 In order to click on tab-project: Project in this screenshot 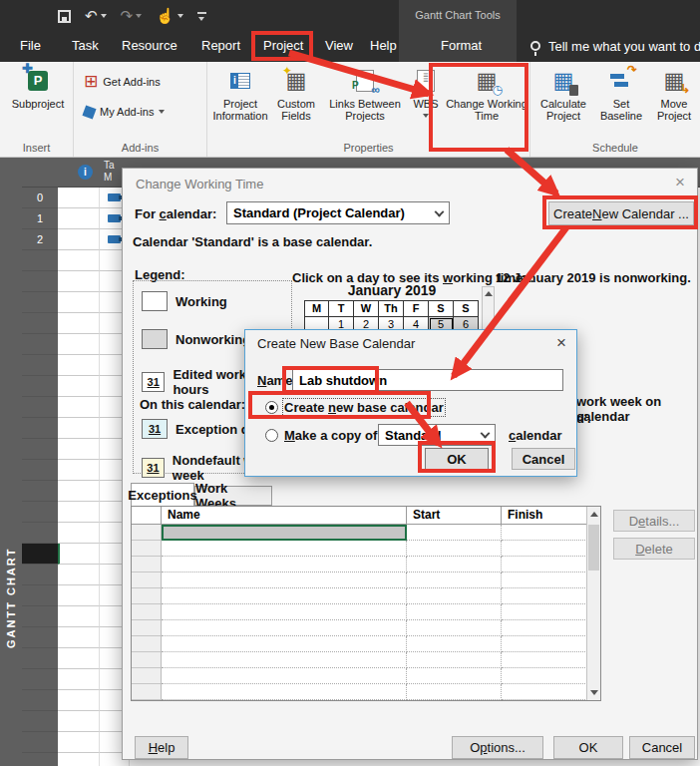, I will do `click(283, 46)`.